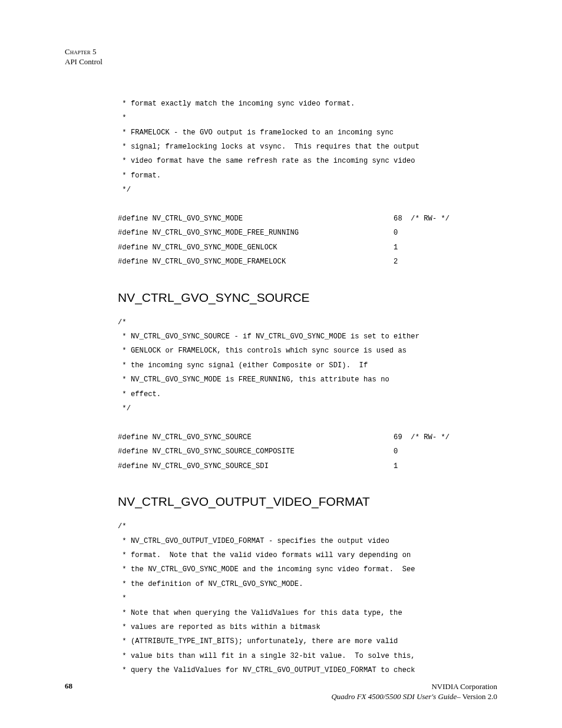  Describe the element at coordinates (281, 692) in the screenshot. I see `page-footer: 68 NVIDIA Corporation Quadro FX 4500/550…` at that location.